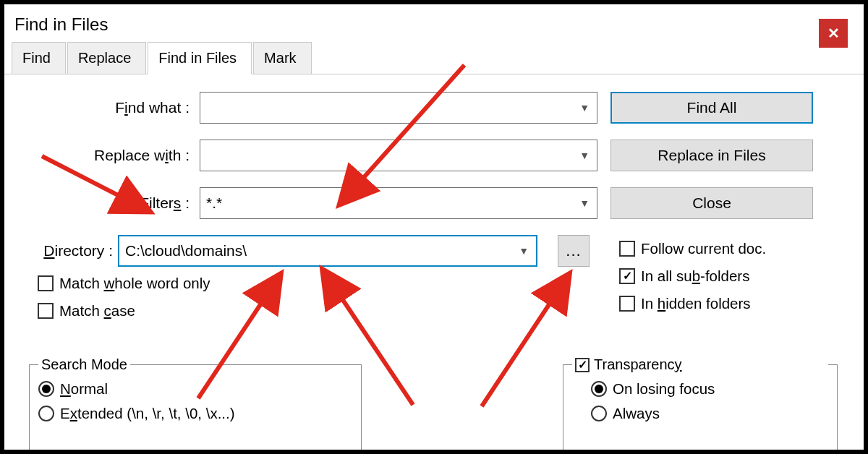  I want to click on filters-label: Filters :, so click(102, 203).